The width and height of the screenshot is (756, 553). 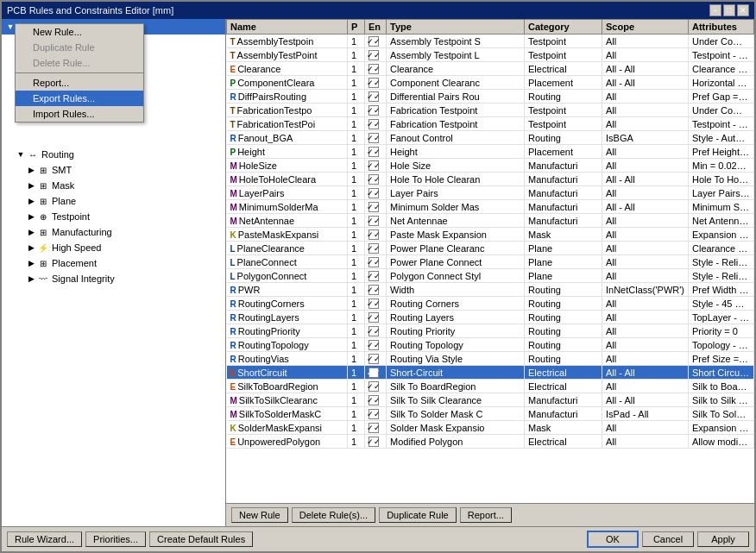 What do you see at coordinates (721, 28) in the screenshot?
I see `col-header-attrs: Attributes` at bounding box center [721, 28].